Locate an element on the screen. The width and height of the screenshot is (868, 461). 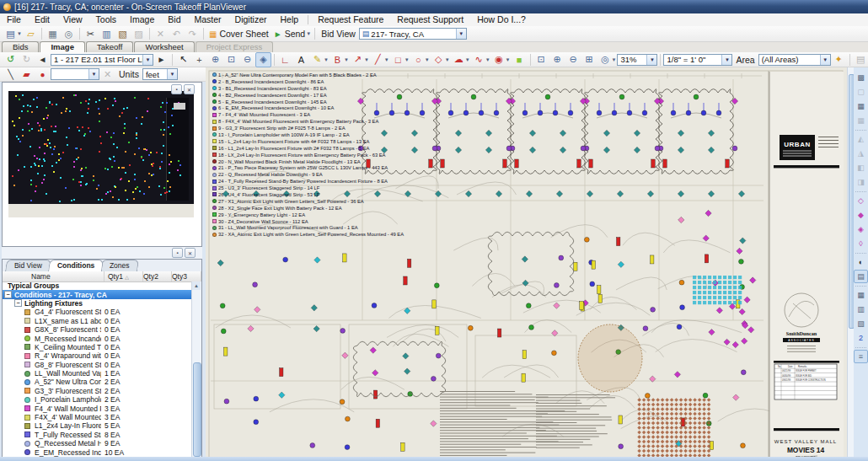
condition-row: G3_3' Fluorescent Strip with 2...2 EA is located at coordinates (98, 391).